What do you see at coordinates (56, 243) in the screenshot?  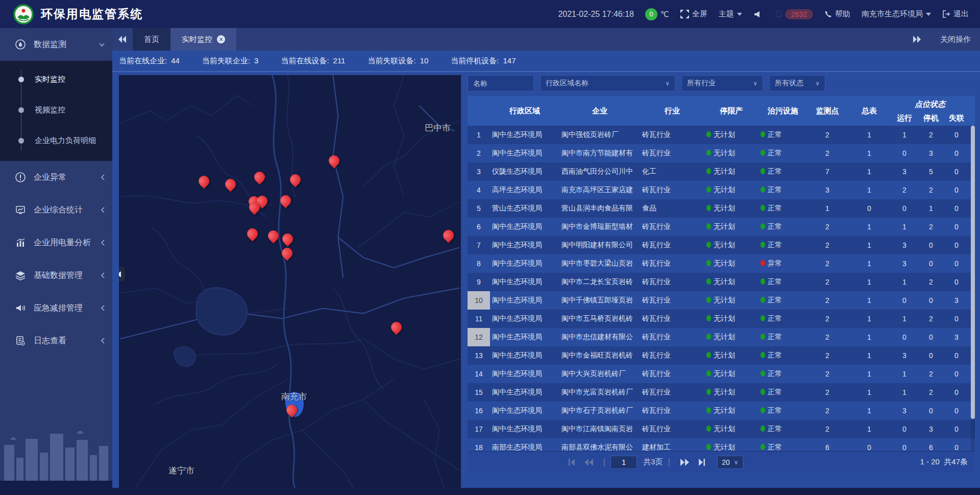 I see `sidebar-item-4: 企业用电量分析` at bounding box center [56, 243].